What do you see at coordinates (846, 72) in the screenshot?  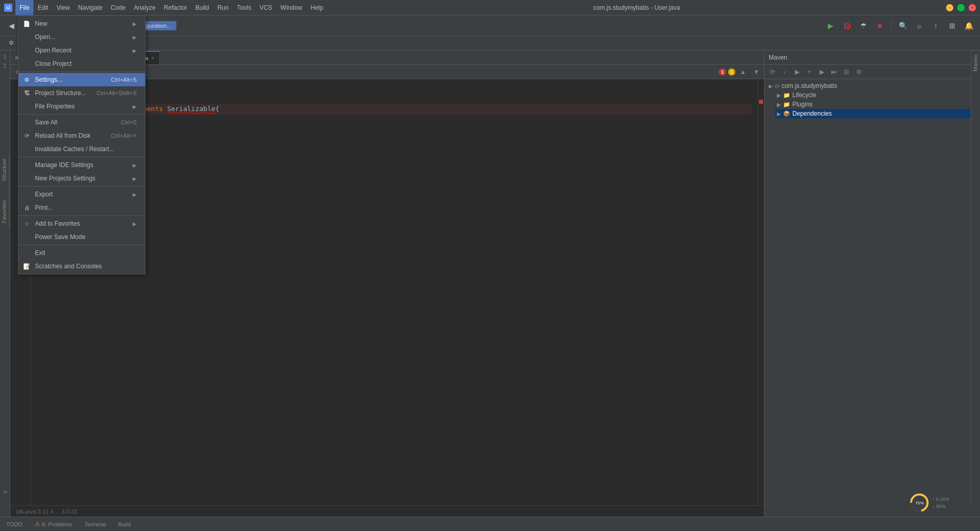 I see `maven-collapse-btn: ⊟` at bounding box center [846, 72].